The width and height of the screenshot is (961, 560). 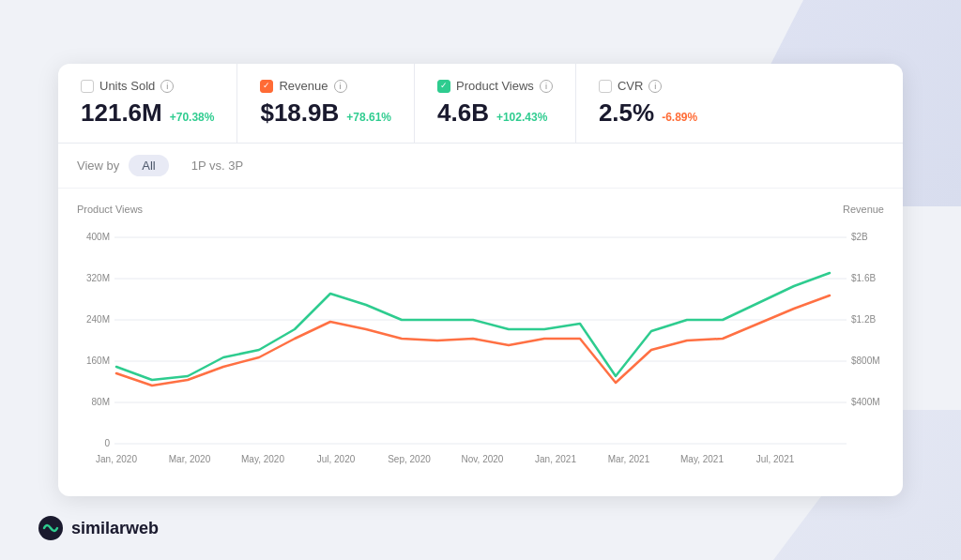 I want to click on product-views-label: Product Views, so click(x=496, y=86).